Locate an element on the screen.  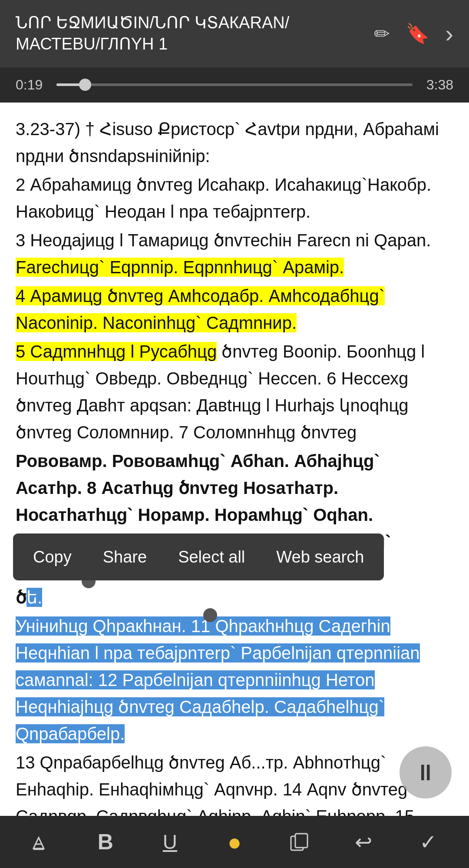
text-paragraph-3: 3 Hеодajицg l Tамарицg ծnvтесhін Farесn … is located at coordinates (234, 254).